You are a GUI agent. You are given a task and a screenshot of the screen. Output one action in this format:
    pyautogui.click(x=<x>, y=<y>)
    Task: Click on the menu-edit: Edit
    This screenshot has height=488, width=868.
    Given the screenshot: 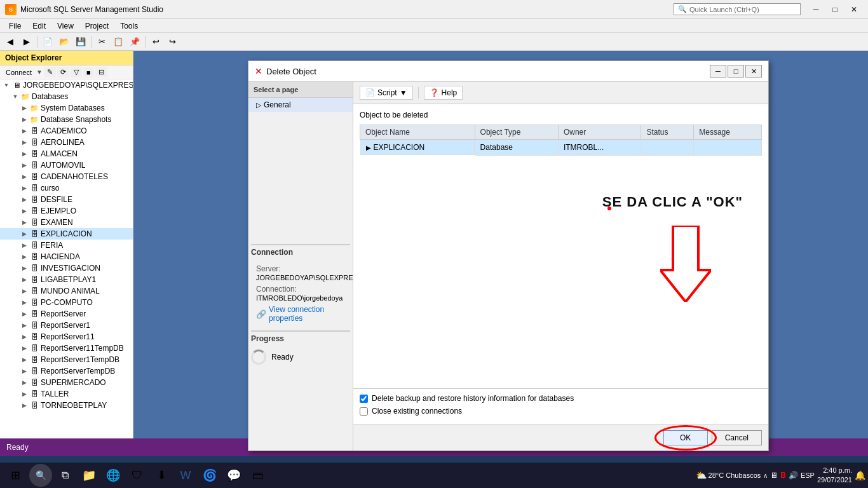 What is the action you would take?
    pyautogui.click(x=39, y=26)
    